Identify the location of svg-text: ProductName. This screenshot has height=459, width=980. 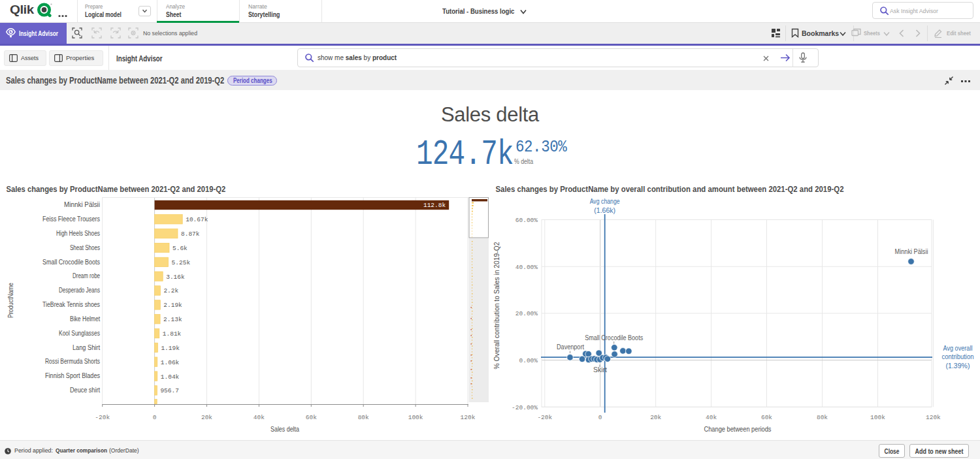
(10, 300).